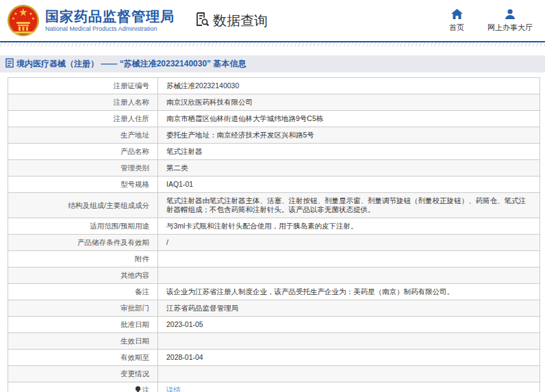  What do you see at coordinates (349, 119) in the screenshot?
I see `field-value: 南京市栖霞区仙林街道仙林大学城纬地路9号C5栋` at bounding box center [349, 119].